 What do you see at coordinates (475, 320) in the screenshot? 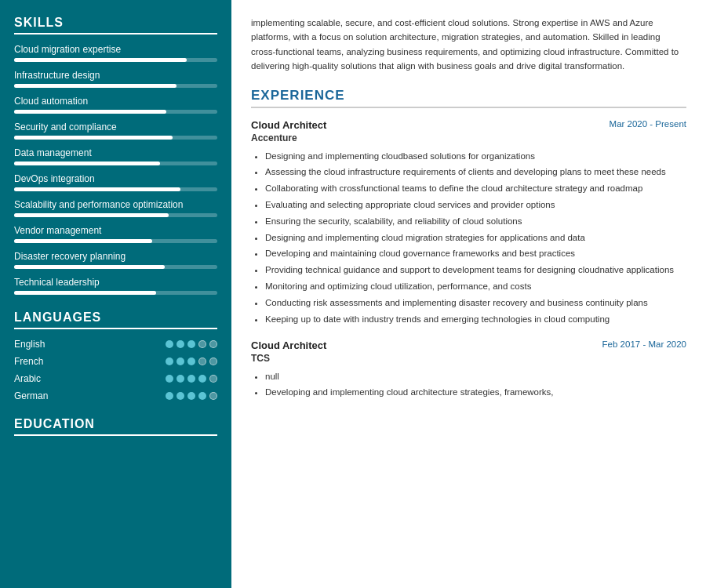
I see `bullet-item: Keeping up to date with industry trends …` at bounding box center [475, 320].